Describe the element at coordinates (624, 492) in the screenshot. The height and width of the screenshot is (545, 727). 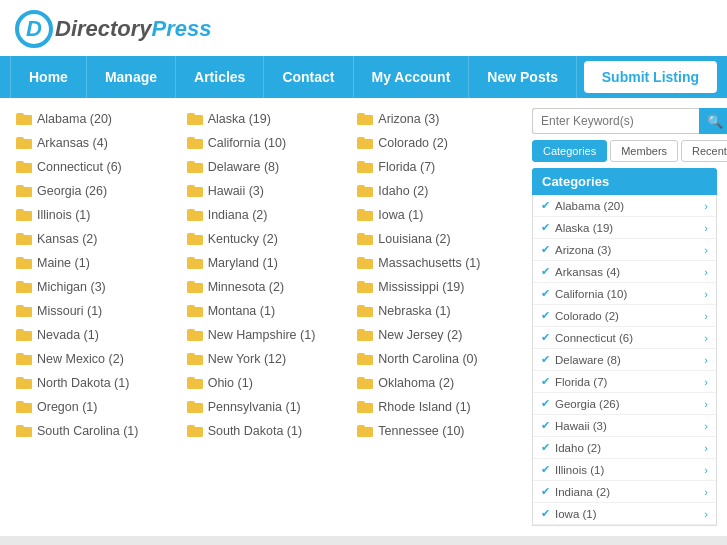
I see `category-item: ✔Indiana (2)›` at that location.